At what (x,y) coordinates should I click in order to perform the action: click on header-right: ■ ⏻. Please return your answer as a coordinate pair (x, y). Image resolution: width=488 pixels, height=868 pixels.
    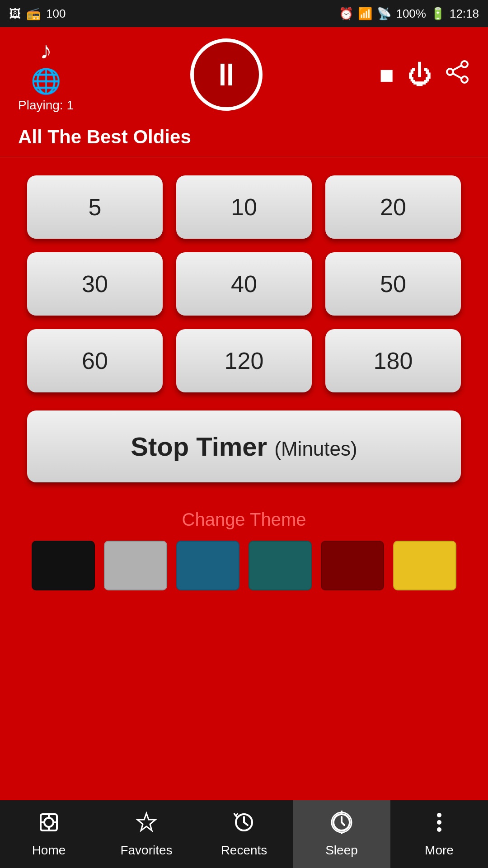
    Looking at the image, I should click on (425, 75).